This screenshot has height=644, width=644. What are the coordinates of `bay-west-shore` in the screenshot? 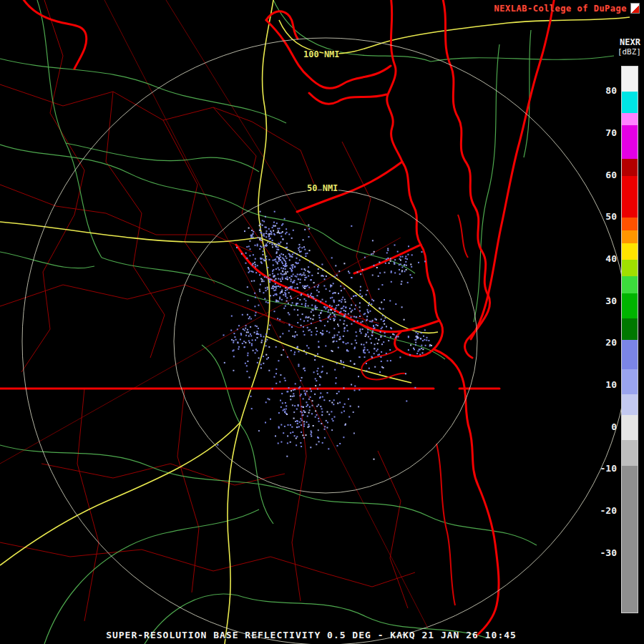 It's located at (395, 81).